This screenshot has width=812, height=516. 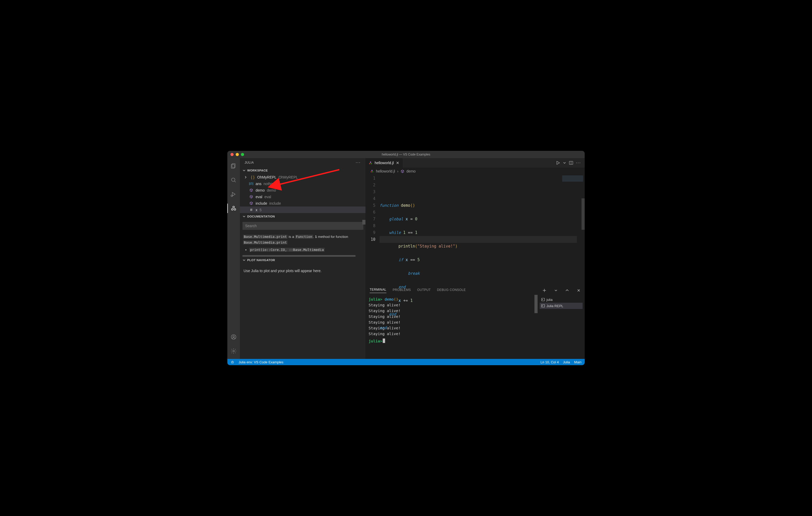 What do you see at coordinates (245, 177) in the screenshot?
I see `chevron-right-icon` at bounding box center [245, 177].